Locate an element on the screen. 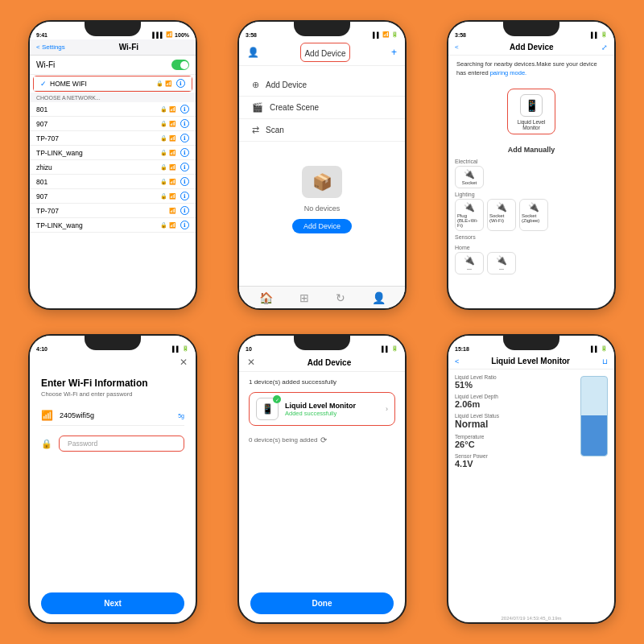 This screenshot has height=644, width=644. person-icon: 👤 is located at coordinates (253, 52).